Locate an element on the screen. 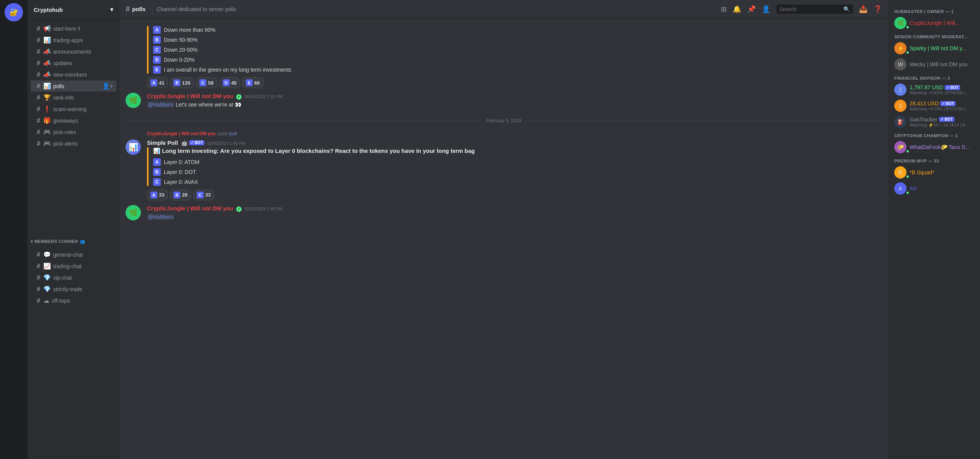 Image resolution: width=980 pixels, height=459 pixels. reaction-poll2-c: C33 is located at coordinates (204, 195).